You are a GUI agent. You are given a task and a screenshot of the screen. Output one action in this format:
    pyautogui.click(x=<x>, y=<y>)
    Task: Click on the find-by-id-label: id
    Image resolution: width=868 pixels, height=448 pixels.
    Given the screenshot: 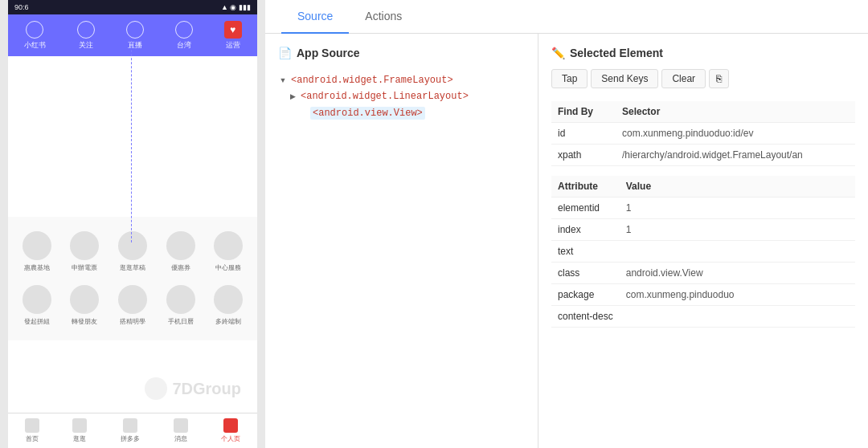 What is the action you would take?
    pyautogui.click(x=583, y=133)
    